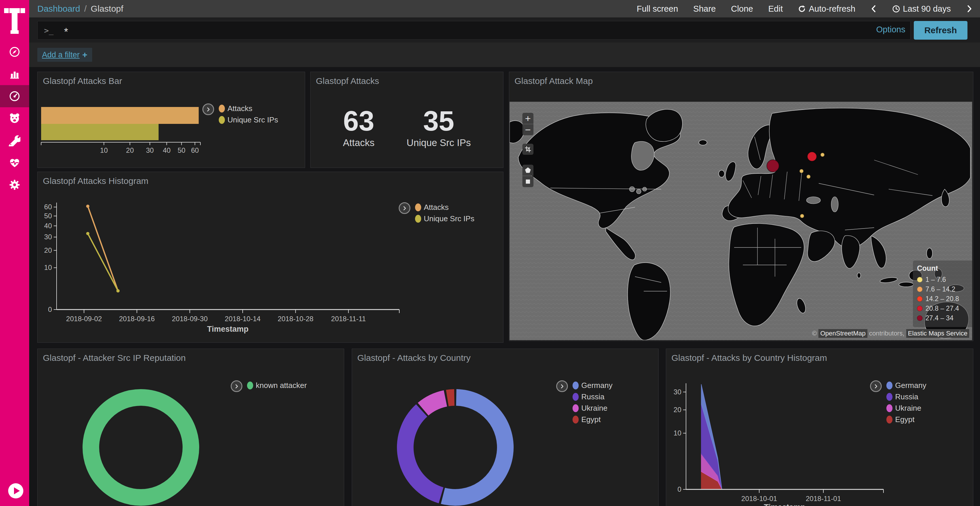  What do you see at coordinates (927, 9) in the screenshot?
I see `time-picker-label: Last 90 days` at bounding box center [927, 9].